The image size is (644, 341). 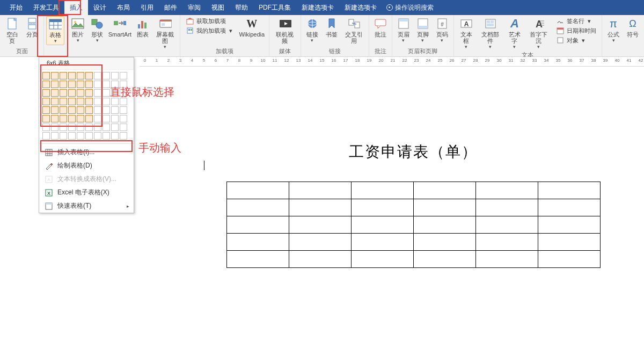 What do you see at coordinates (147, 8) in the screenshot?
I see `tab-references: 引用` at bounding box center [147, 8].